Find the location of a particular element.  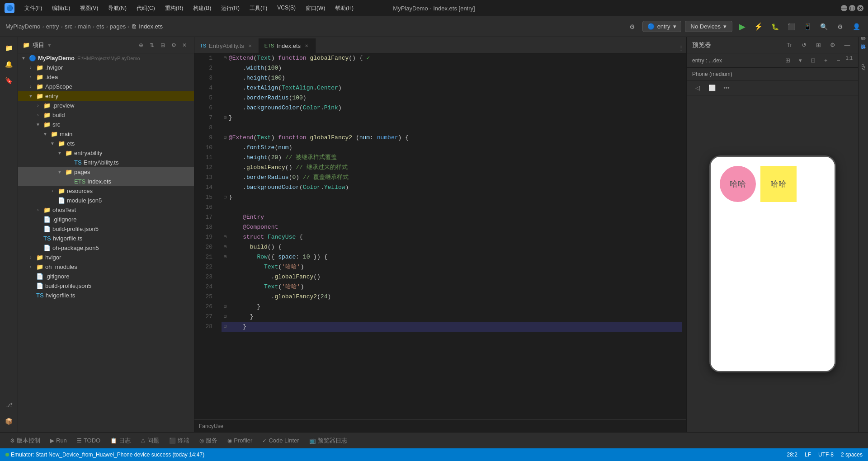

minimize-button: — is located at coordinates (844, 8).